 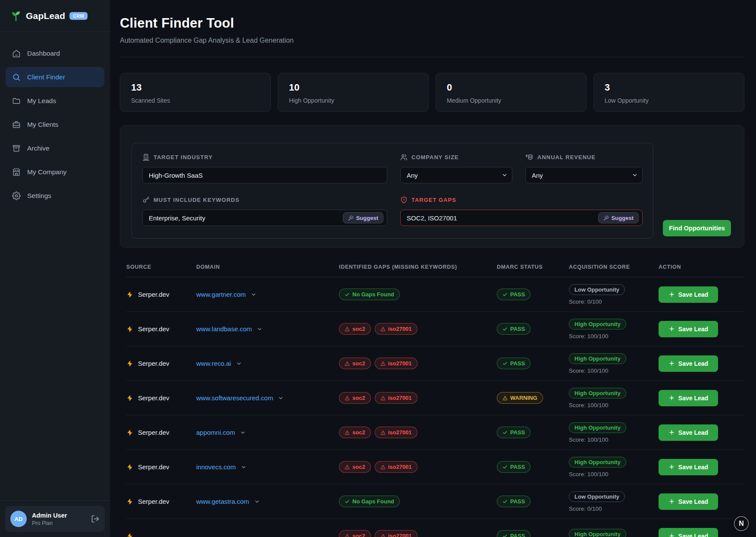 What do you see at coordinates (161, 267) in the screenshot?
I see `col-source: SOURCE` at bounding box center [161, 267].